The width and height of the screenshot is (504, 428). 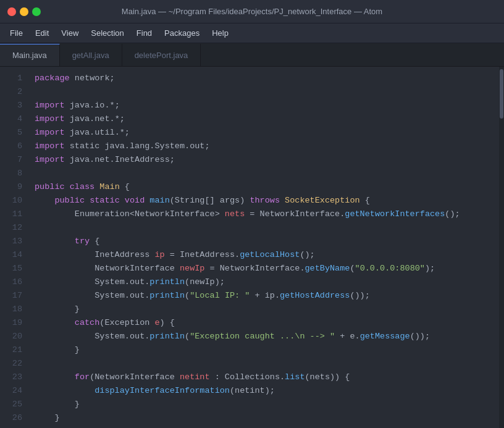 I want to click on menu-view: View, so click(x=70, y=33).